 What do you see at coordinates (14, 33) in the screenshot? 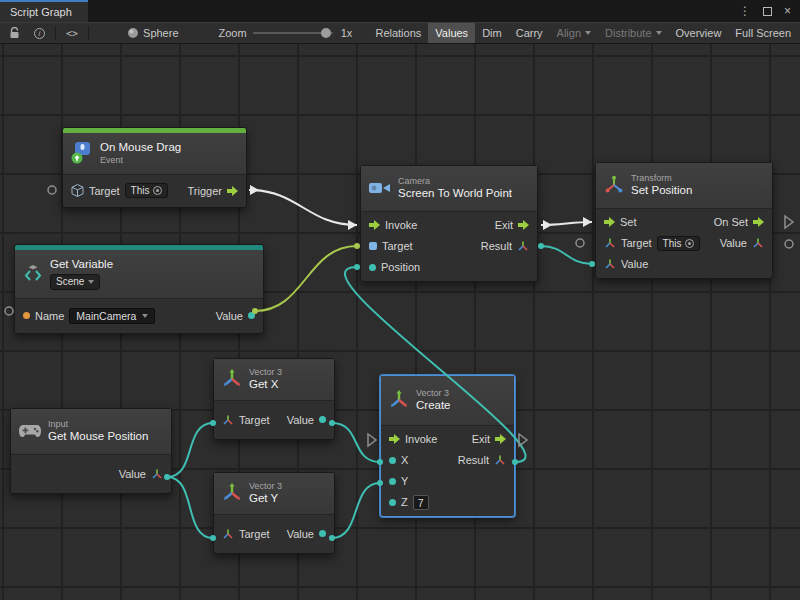
I see `lock-icon` at bounding box center [14, 33].